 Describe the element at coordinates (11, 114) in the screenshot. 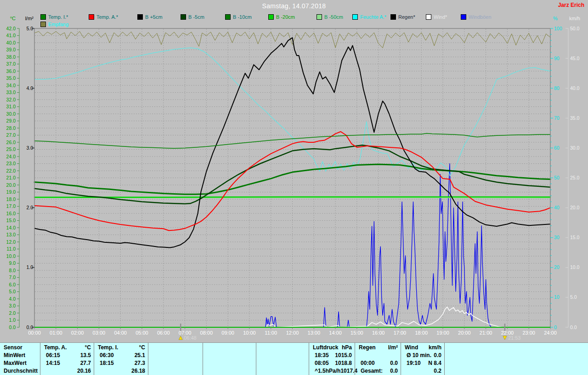

I see `tick-label-celsius: 30.0` at that location.